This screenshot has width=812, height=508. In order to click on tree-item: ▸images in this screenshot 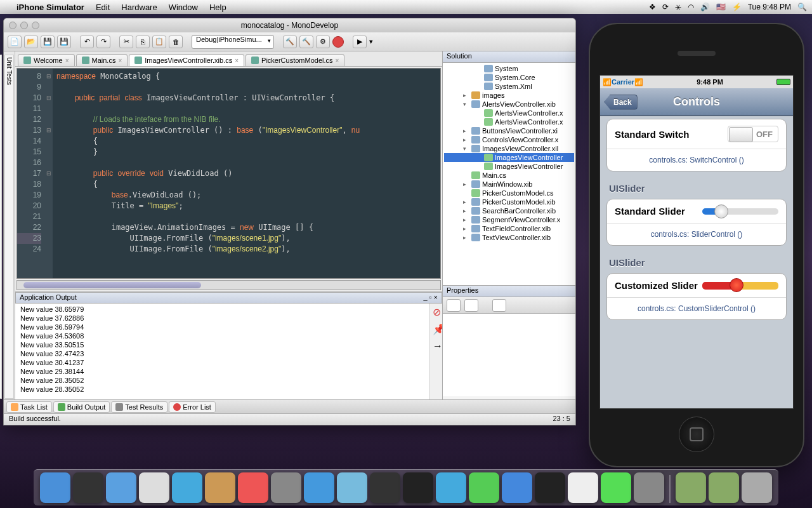, I will do `click(509, 95)`.